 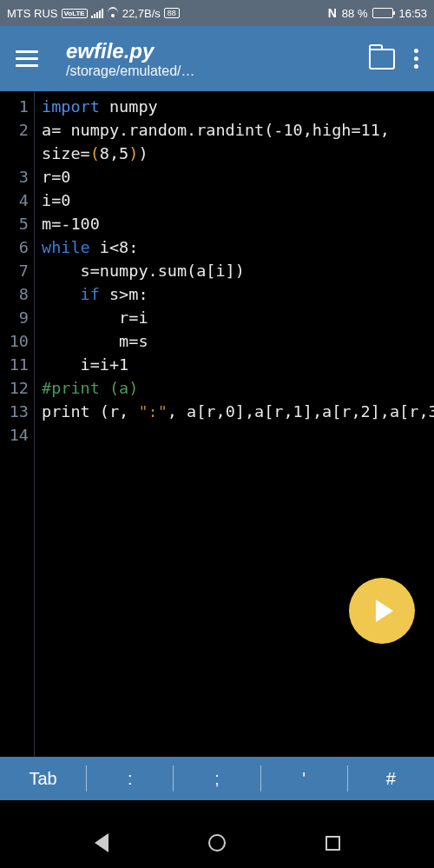 I want to click on file-title: ewfile.py, so click(x=217, y=51).